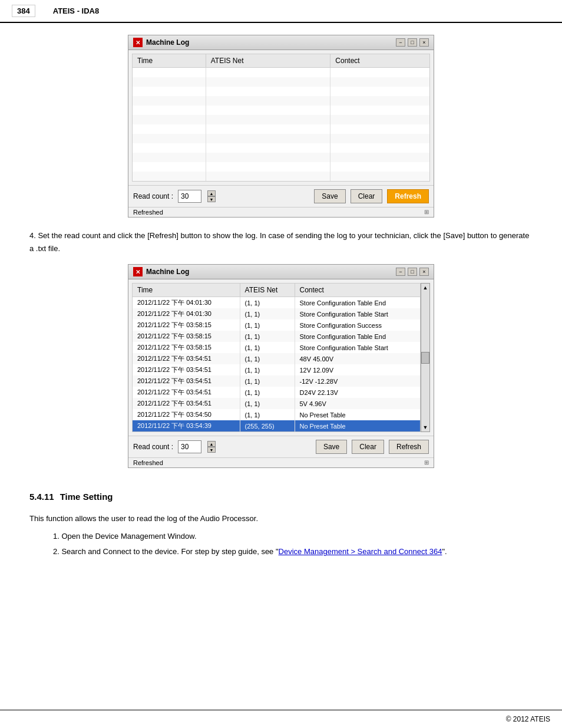 This screenshot has width=562, height=728. What do you see at coordinates (281, 212) in the screenshot?
I see `status-bar-1: Refreshed ⊞` at bounding box center [281, 212].